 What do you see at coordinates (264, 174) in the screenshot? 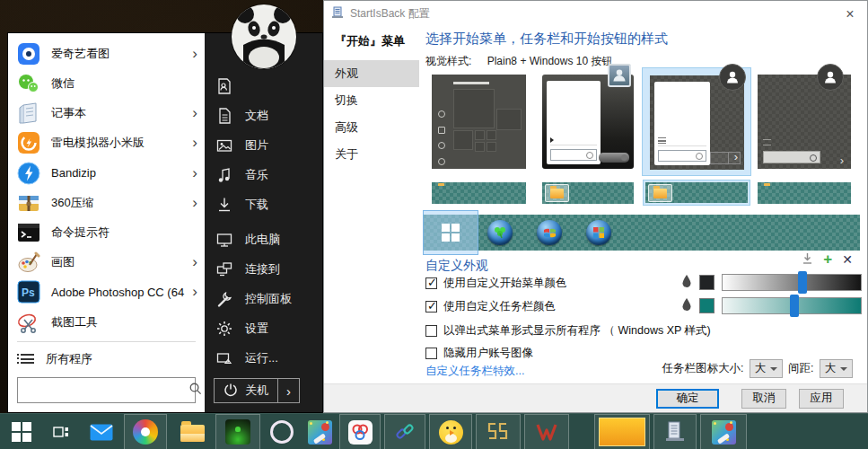
I see `place-music: 音乐` at bounding box center [264, 174].